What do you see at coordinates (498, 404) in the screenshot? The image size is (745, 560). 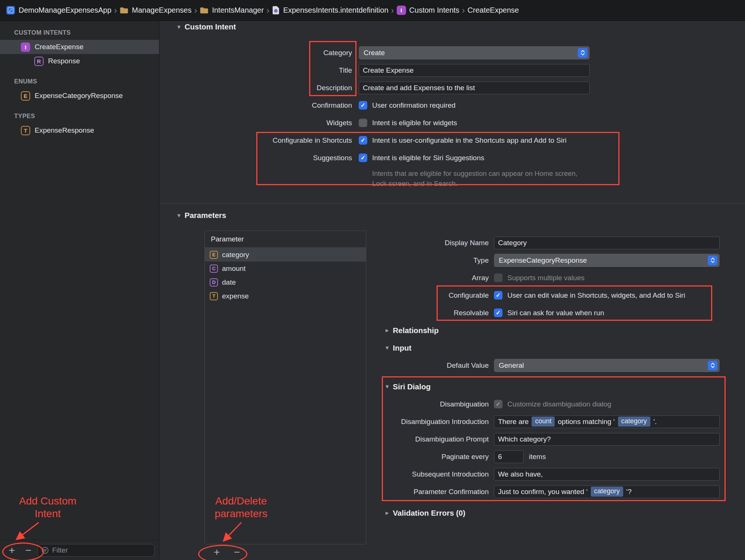 I see `disambiguation-checkbox` at bounding box center [498, 404].